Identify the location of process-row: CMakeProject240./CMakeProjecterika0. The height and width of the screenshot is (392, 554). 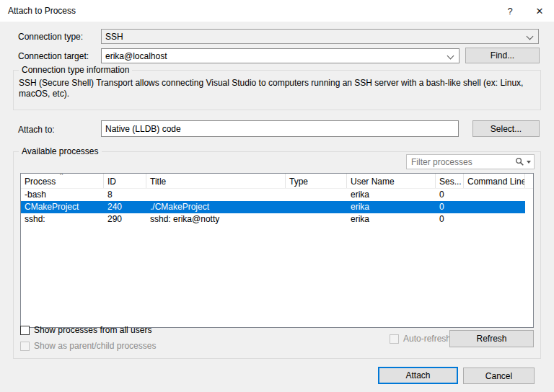
(273, 208).